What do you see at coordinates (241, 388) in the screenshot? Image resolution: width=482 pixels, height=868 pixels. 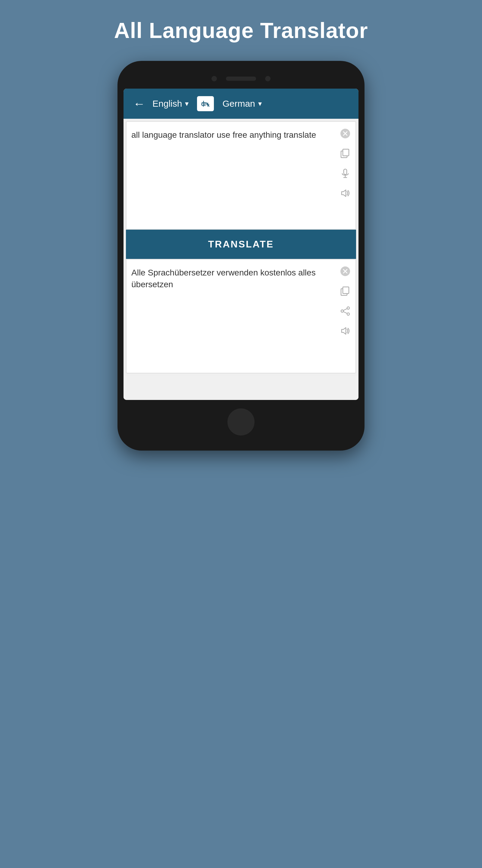 I see `phone-bottom-bar` at bounding box center [241, 388].